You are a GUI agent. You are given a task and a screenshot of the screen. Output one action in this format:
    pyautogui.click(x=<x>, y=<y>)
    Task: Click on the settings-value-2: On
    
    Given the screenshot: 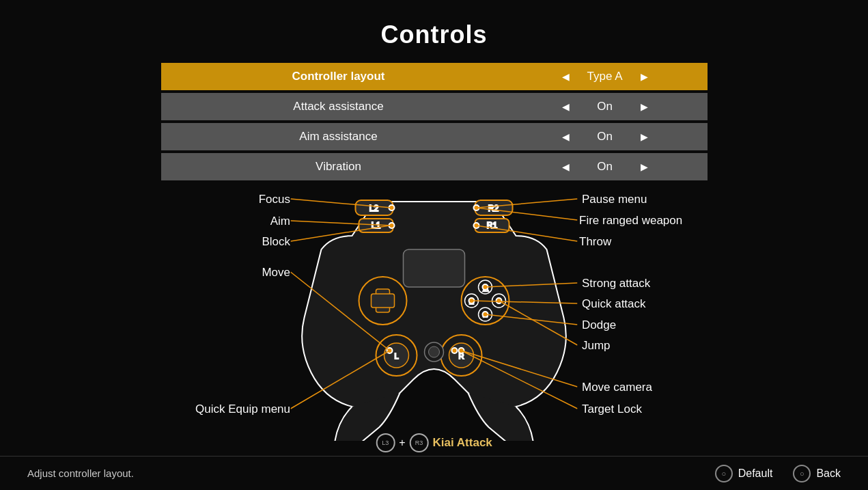 What is the action you would take?
    pyautogui.click(x=605, y=137)
    